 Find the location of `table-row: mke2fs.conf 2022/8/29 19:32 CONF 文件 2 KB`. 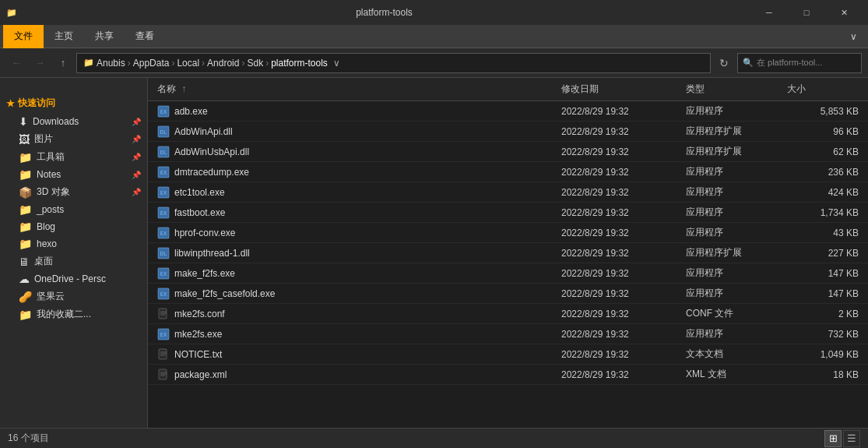

table-row: mke2fs.conf 2022/8/29 19:32 CONF 文件 2 KB is located at coordinates (508, 314).